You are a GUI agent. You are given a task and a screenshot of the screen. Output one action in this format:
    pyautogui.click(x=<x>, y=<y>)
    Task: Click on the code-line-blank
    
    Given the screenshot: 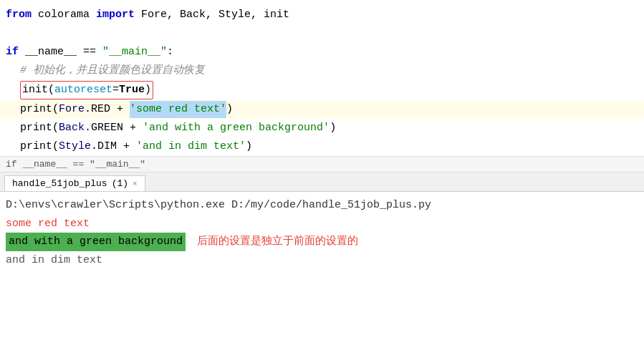 What is the action you would take?
    pyautogui.click(x=322, y=34)
    